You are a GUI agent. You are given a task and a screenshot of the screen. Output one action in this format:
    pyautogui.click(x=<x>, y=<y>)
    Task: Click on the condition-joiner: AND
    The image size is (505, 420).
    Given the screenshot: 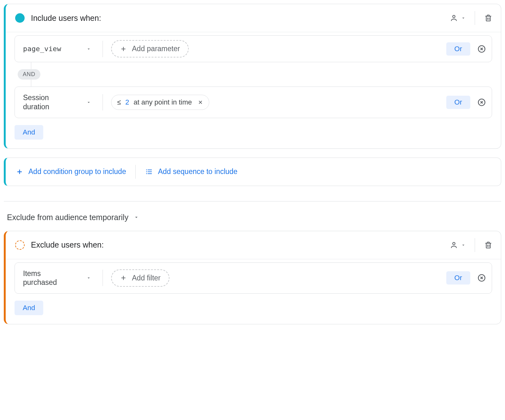 What is the action you would take?
    pyautogui.click(x=253, y=75)
    